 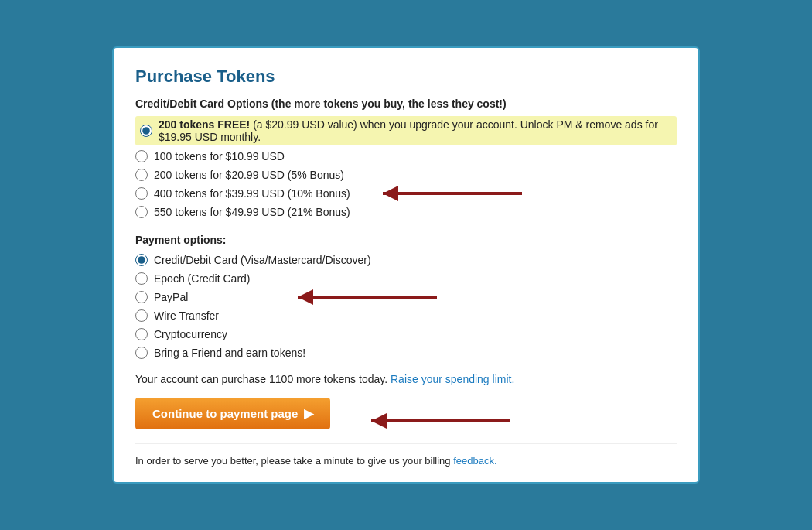 What do you see at coordinates (171, 297) in the screenshot?
I see `payment-paypal-label: PayPal` at bounding box center [171, 297].